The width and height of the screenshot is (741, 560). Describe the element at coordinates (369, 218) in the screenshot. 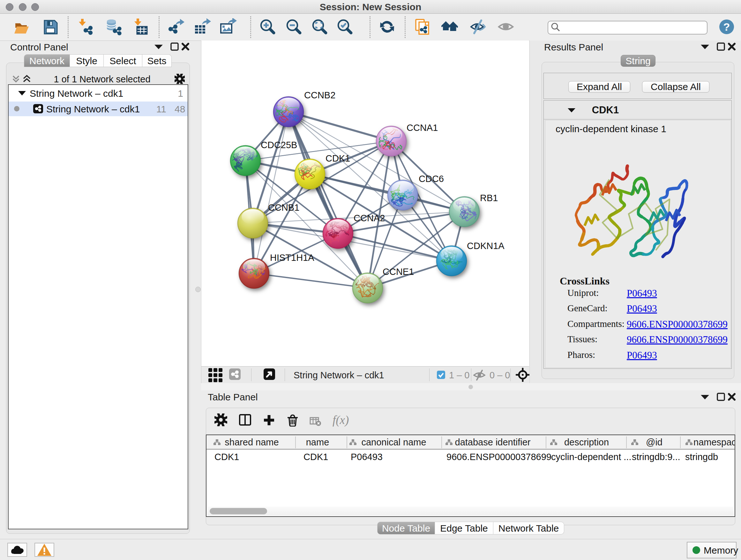

I see `svg-text: CCNA2` at that location.